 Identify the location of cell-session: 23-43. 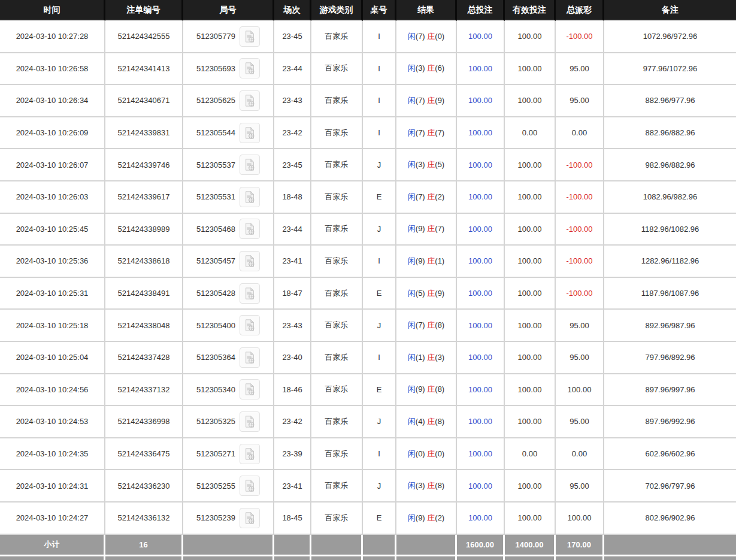
(293, 326).